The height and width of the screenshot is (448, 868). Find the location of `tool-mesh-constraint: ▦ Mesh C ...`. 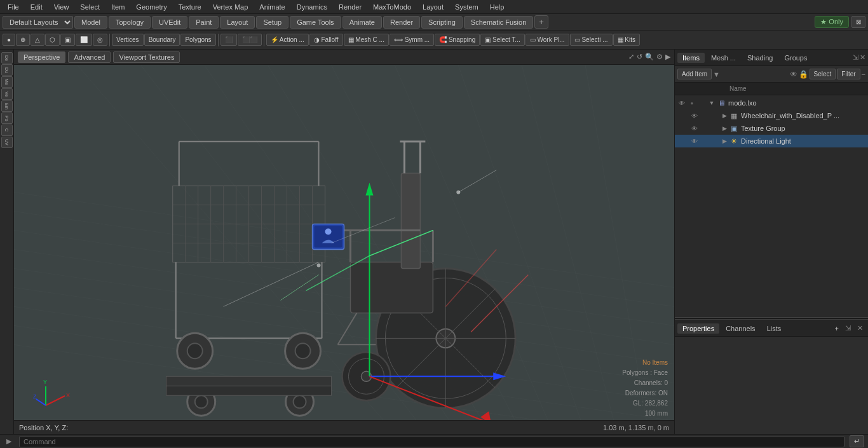

tool-mesh-constraint: ▦ Mesh C ... is located at coordinates (366, 39).